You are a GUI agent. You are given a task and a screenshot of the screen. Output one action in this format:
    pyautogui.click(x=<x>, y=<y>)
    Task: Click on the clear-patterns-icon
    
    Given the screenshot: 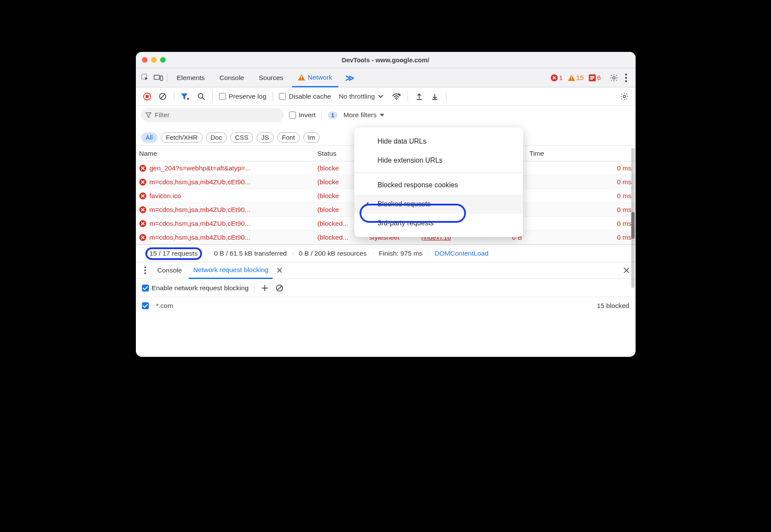 What is the action you would take?
    pyautogui.click(x=279, y=288)
    